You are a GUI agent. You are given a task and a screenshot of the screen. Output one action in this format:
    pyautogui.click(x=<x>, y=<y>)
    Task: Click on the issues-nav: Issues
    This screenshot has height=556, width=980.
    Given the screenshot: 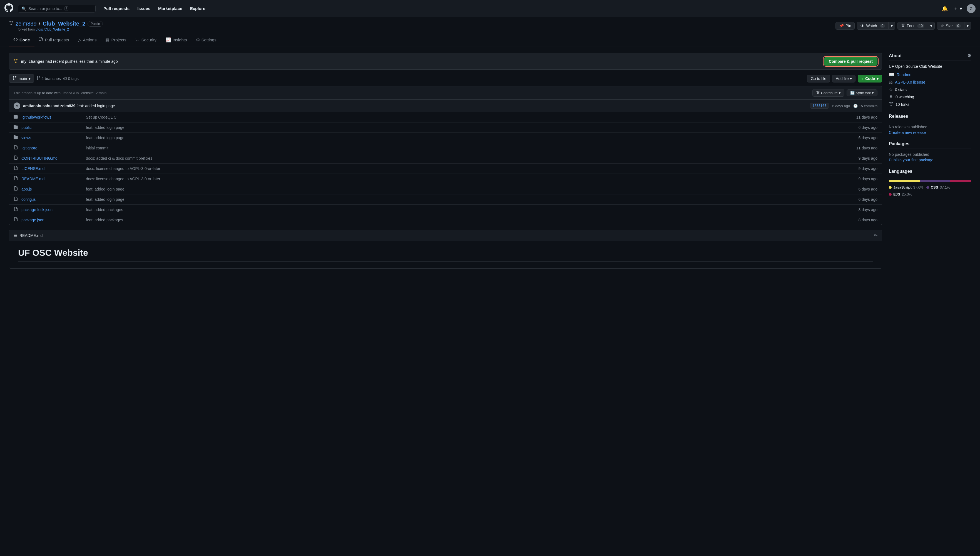 What is the action you would take?
    pyautogui.click(x=144, y=8)
    